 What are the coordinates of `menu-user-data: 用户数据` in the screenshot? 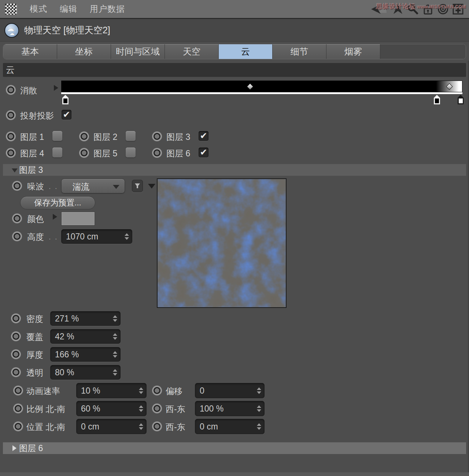 It's located at (107, 9).